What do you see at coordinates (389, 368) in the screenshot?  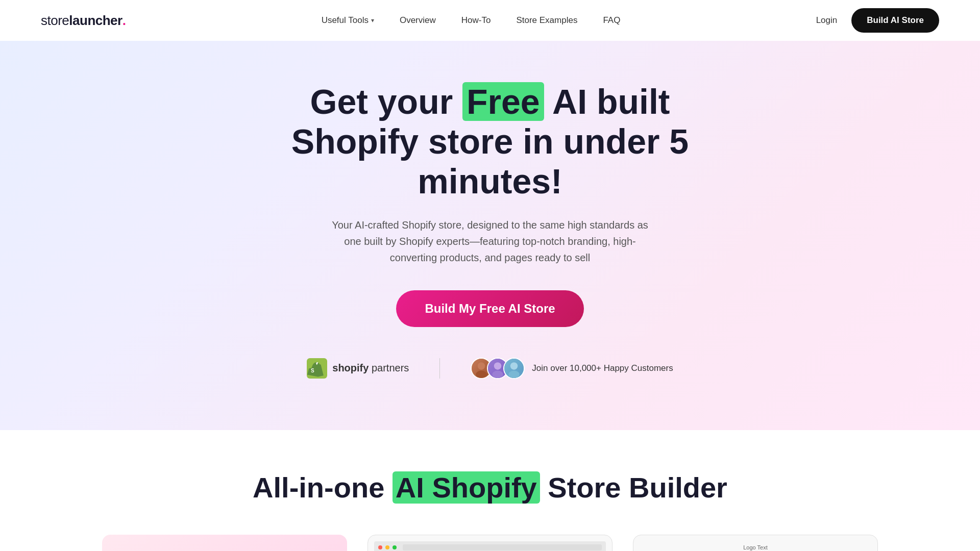 I see `partners-text: partners` at bounding box center [389, 368].